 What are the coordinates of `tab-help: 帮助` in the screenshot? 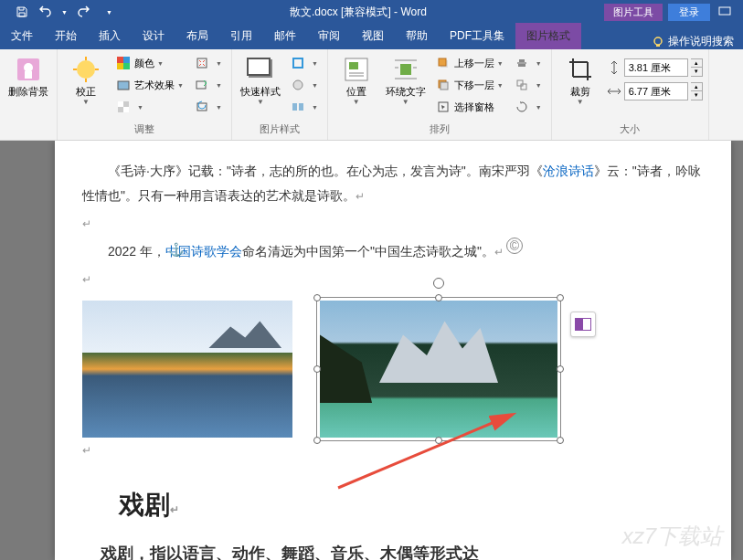 It's located at (417, 37).